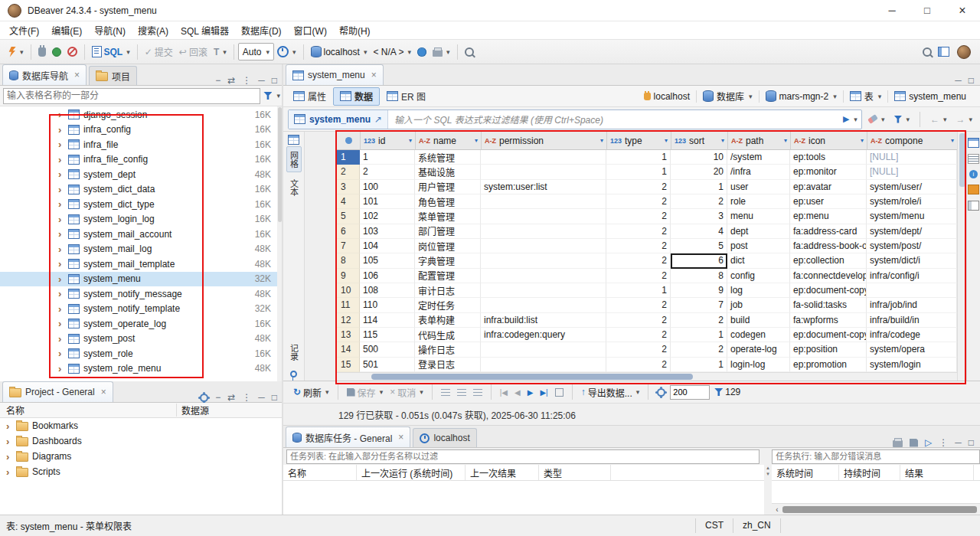  What do you see at coordinates (912, 349) in the screenshot?
I see `grid-cell: system/opera` at bounding box center [912, 349].